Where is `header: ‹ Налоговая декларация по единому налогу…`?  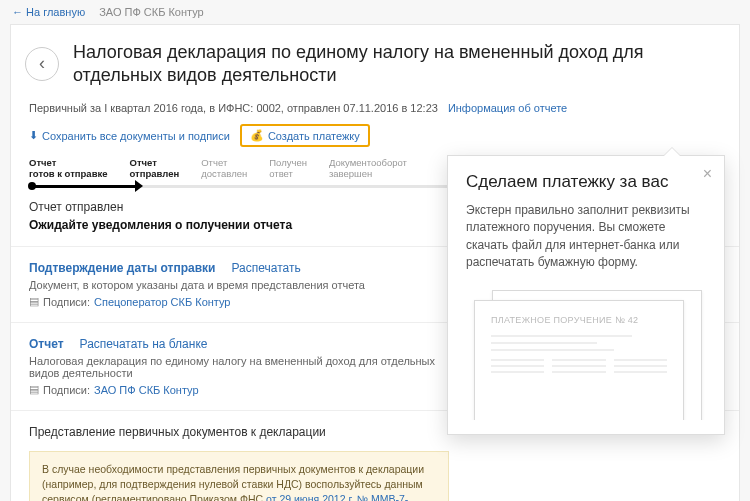
header: ‹ Налоговая декларация по единому налогу… is located at coordinates (375, 64).